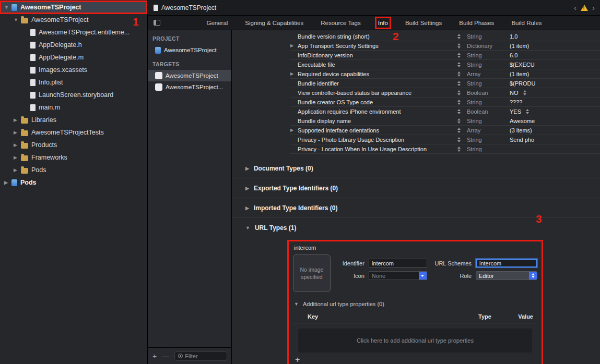 The width and height of the screenshot is (600, 364). What do you see at coordinates (185, 8) in the screenshot?
I see `editor-tab: AwesomeTSProject` at bounding box center [185, 8].